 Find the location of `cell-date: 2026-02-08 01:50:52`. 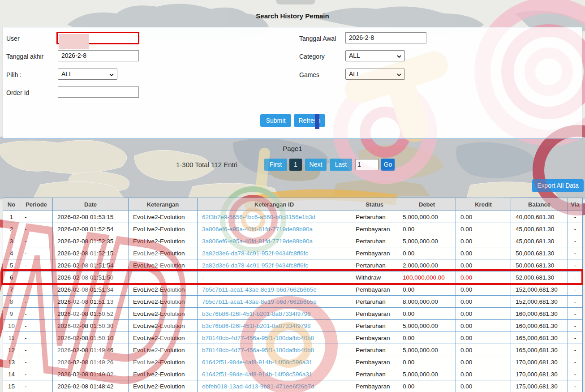

cell-date: 2026-02-08 01:50:52 is located at coordinates (90, 314).